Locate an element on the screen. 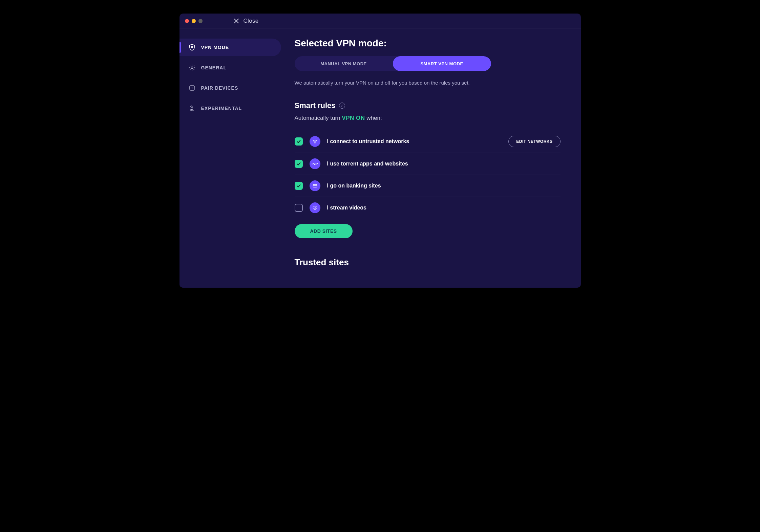 The width and height of the screenshot is (760, 532). info-icon: i is located at coordinates (342, 106).